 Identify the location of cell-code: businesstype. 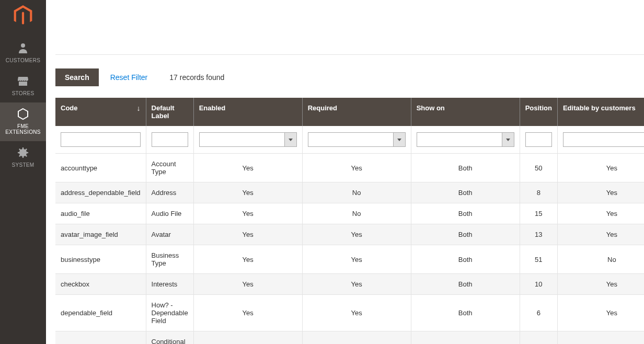
(100, 259).